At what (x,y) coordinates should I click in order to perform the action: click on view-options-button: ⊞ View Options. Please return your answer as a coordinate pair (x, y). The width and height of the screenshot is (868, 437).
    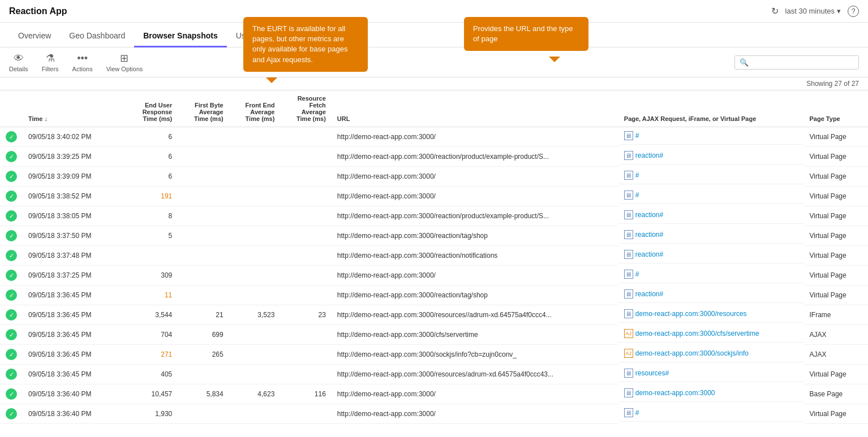
    Looking at the image, I should click on (124, 62).